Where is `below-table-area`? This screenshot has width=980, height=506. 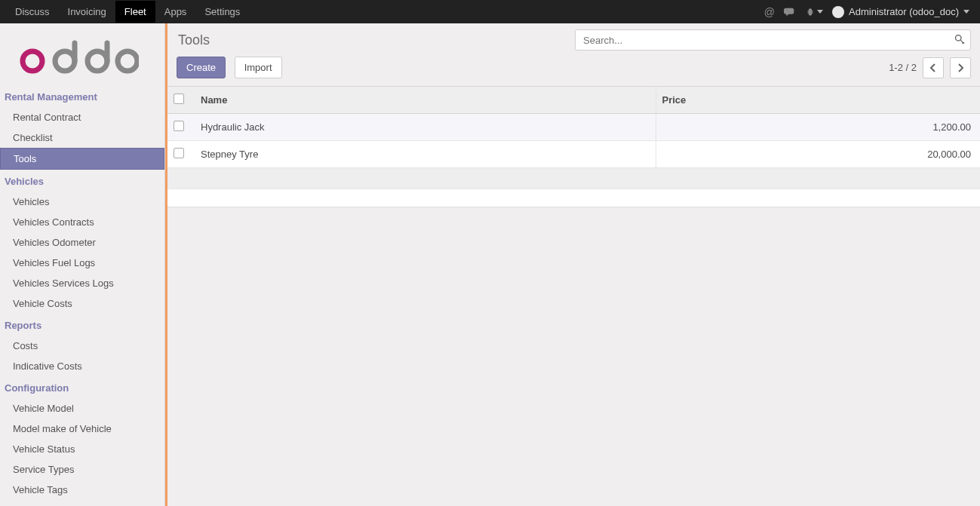 below-table-area is located at coordinates (573, 198).